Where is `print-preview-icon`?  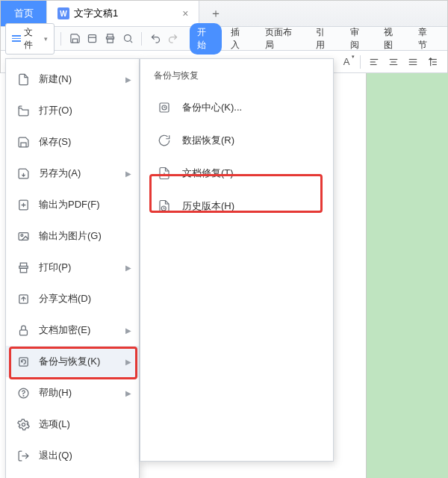 print-preview-icon is located at coordinates (93, 39).